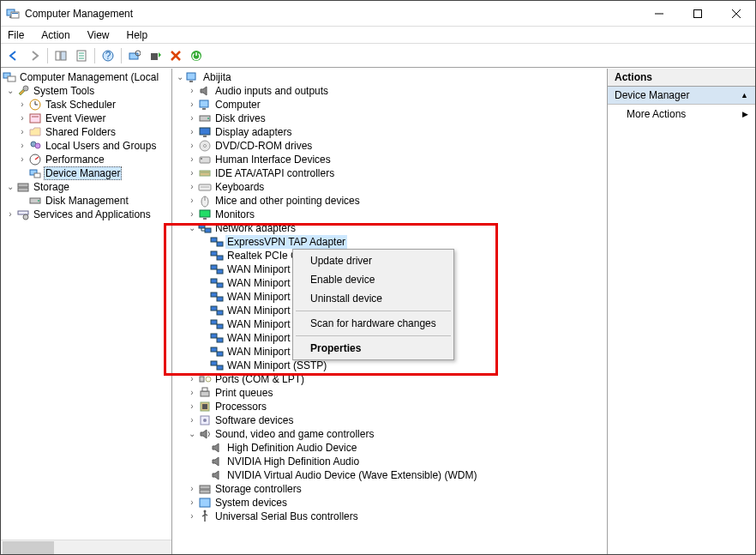 The width and height of the screenshot is (756, 555). What do you see at coordinates (658, 14) in the screenshot?
I see `minimize-button` at bounding box center [658, 14].